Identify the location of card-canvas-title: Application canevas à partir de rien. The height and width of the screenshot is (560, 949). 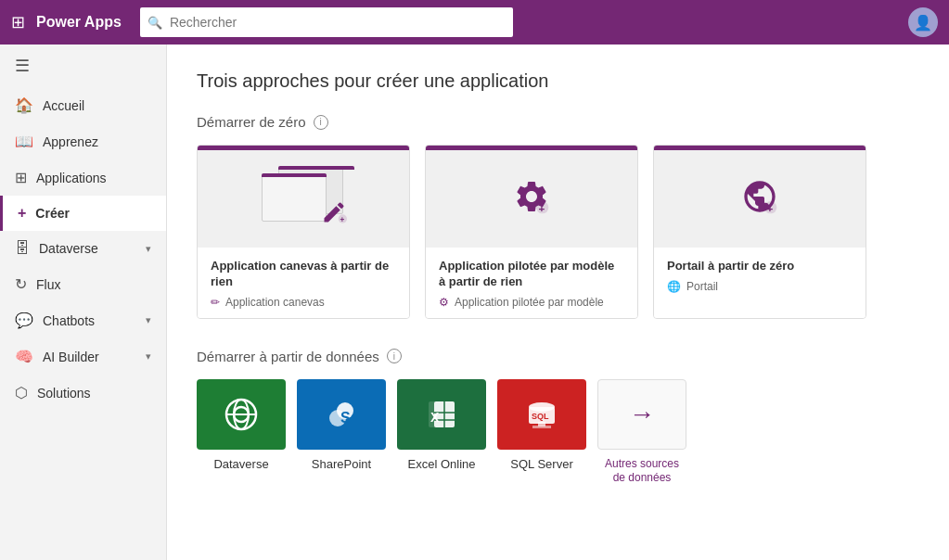
(303, 274).